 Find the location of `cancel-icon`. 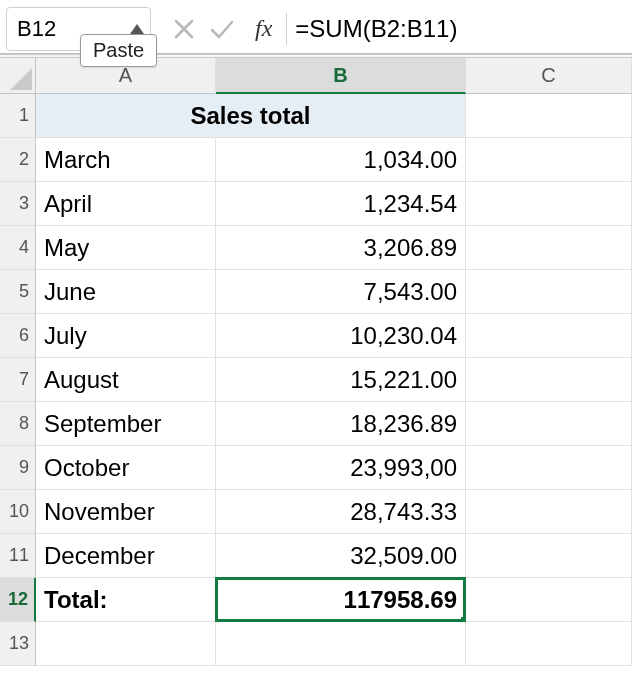

cancel-icon is located at coordinates (184, 29).